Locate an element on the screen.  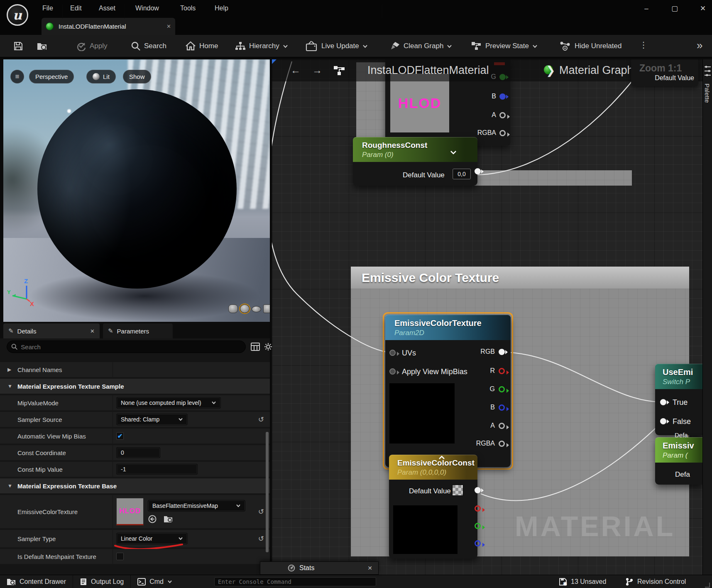
browse-to-asset-button is located at coordinates (42, 46).